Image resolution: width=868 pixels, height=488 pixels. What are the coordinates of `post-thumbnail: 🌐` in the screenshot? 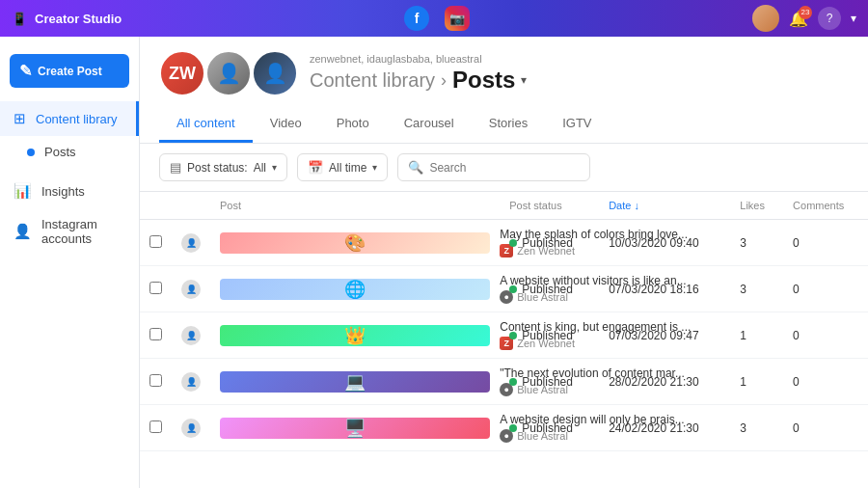 It's located at (355, 289).